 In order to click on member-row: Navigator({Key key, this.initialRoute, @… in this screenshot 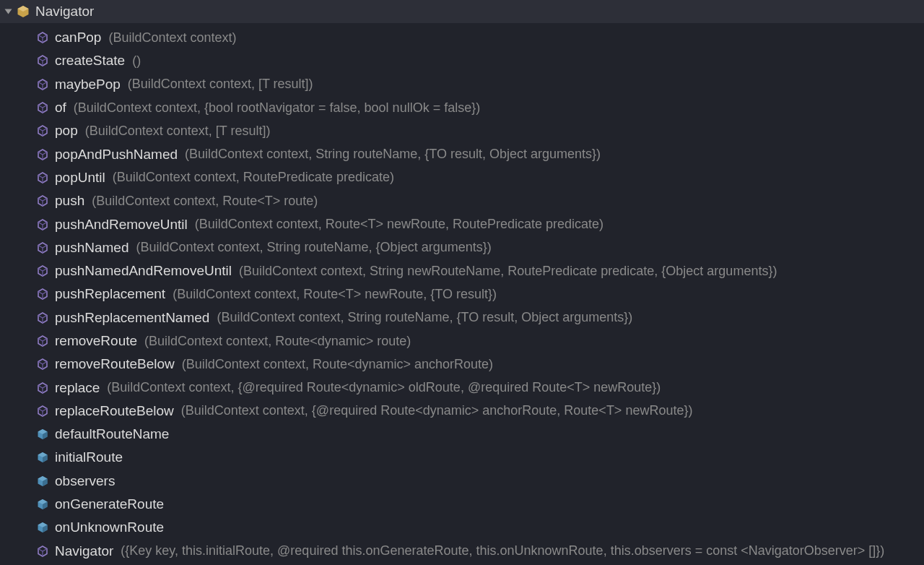, I will do `click(462, 551)`.